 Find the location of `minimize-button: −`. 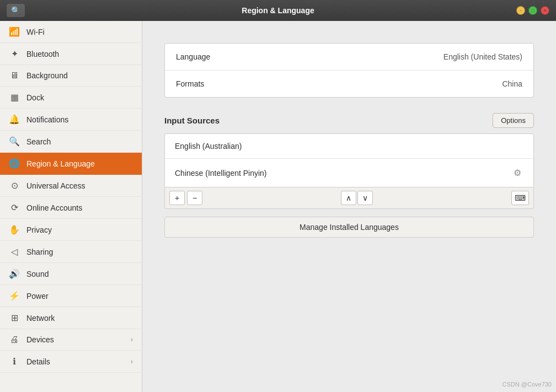

minimize-button: − is located at coordinates (521, 10).